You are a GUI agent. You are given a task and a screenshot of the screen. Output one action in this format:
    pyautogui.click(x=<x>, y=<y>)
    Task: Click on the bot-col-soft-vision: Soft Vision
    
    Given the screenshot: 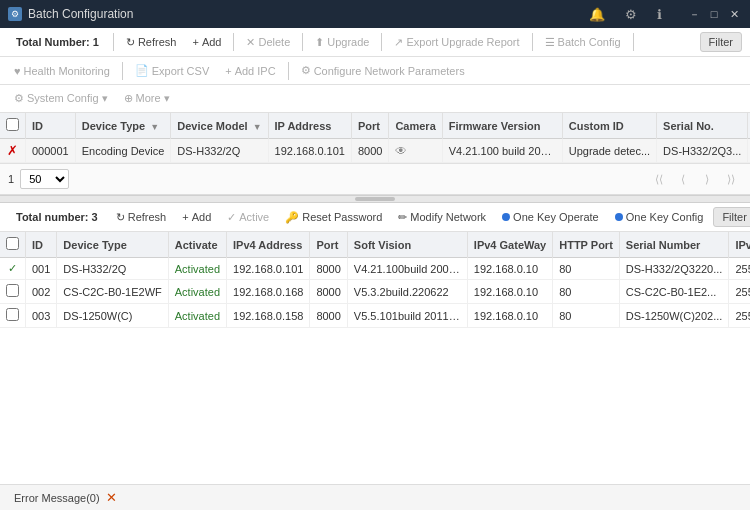 What is the action you would take?
    pyautogui.click(x=407, y=245)
    